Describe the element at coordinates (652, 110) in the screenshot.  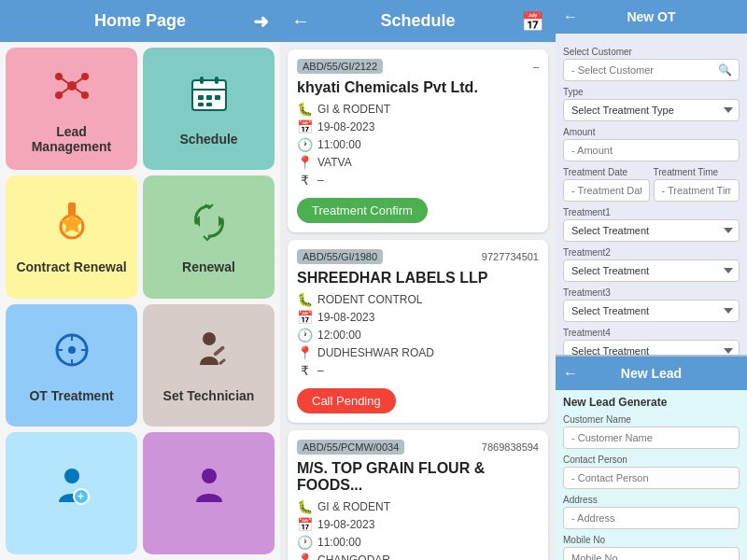
I see `type-select: Select Treatment Type` at that location.